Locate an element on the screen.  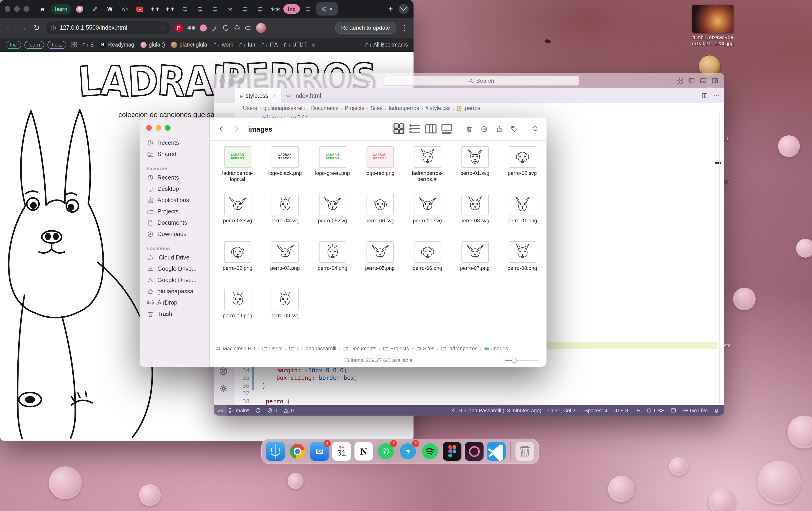
breadcrumb-item: ladranperros is located at coordinates (404, 108).